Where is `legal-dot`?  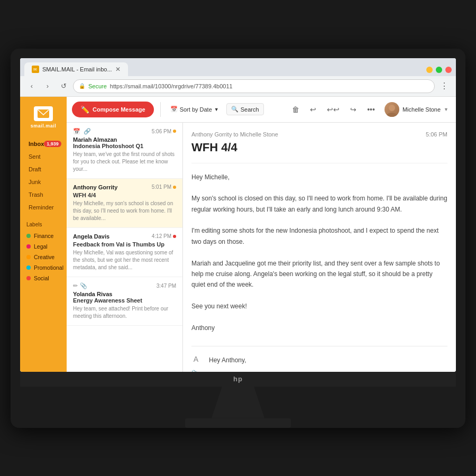 legal-dot is located at coordinates (29, 246).